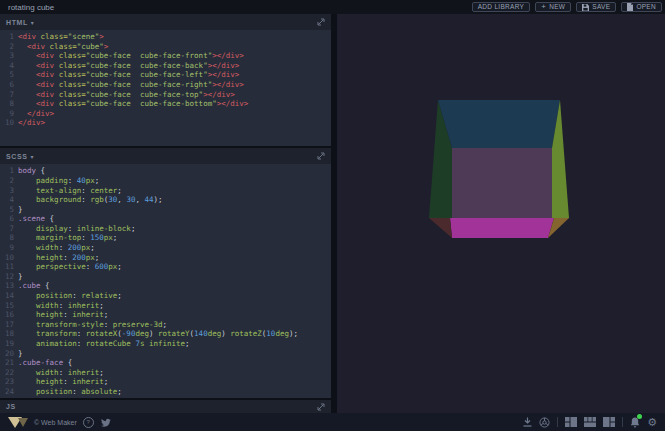  What do you see at coordinates (63, 315) in the screenshot?
I see `code-text: height: inherit;` at bounding box center [63, 315].